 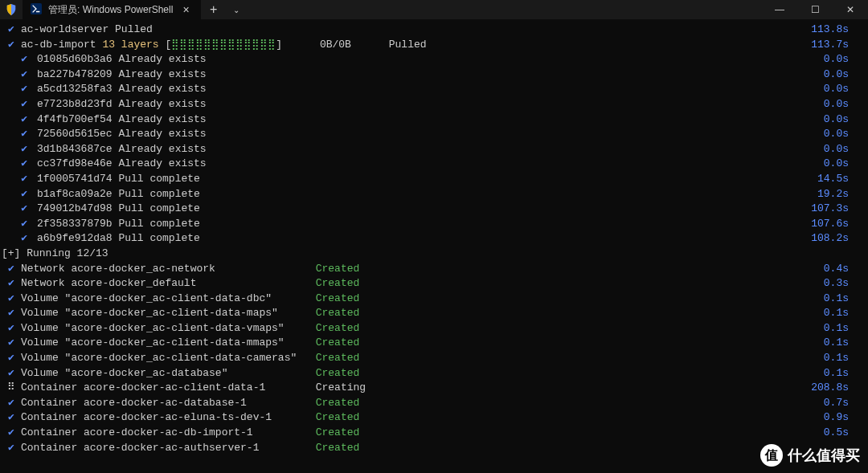 What do you see at coordinates (845, 284) in the screenshot?
I see `resource-time: 0.3s` at bounding box center [845, 284].